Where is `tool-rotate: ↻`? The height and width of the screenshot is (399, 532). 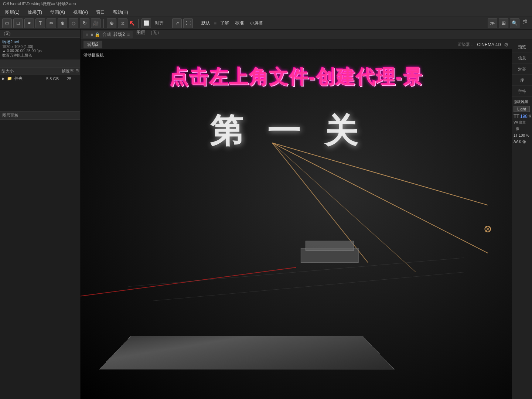
tool-rotate: ↻ is located at coordinates (85, 23).